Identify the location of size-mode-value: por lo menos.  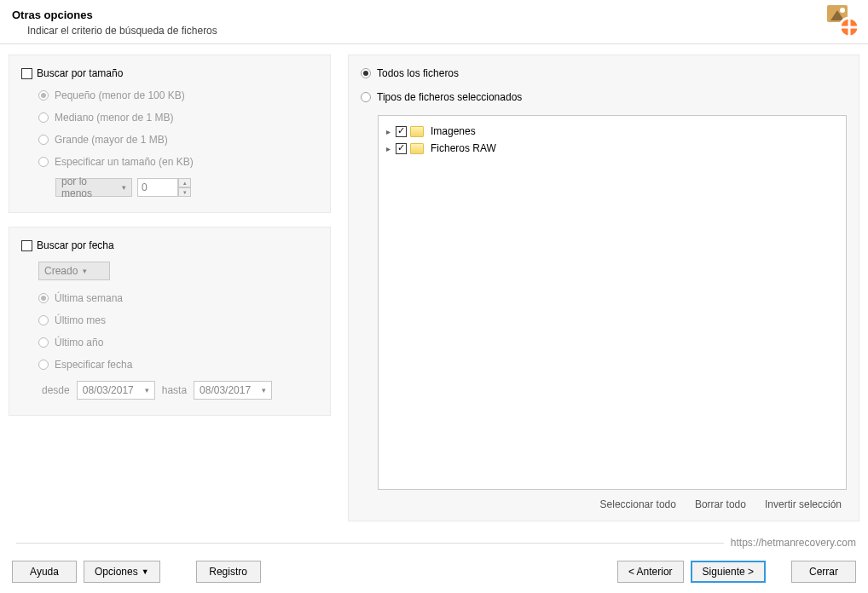
(89, 187).